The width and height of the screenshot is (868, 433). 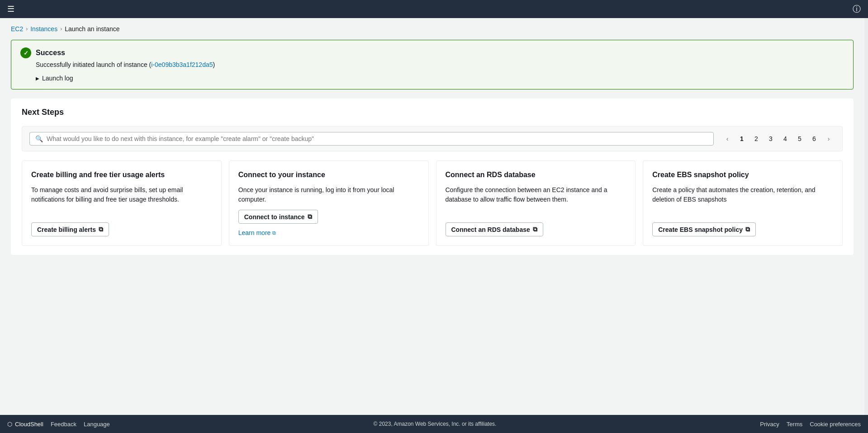 What do you see at coordinates (536, 201) in the screenshot?
I see `card-rds-desc: Configure the connection between an EC2 …` at bounding box center [536, 201].